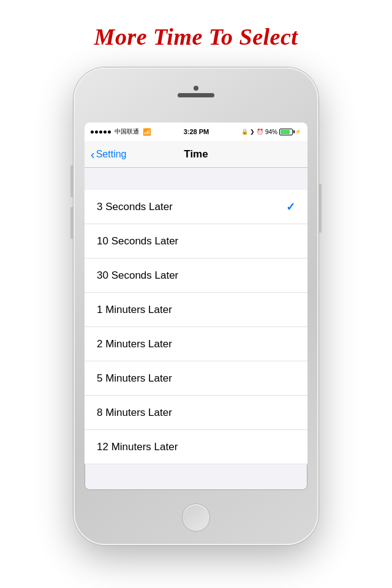  What do you see at coordinates (196, 132) in the screenshot?
I see `status-bar: 中国联通 📶 3:28 PM 🔒 ❯ ⏰ 94% ⚡` at bounding box center [196, 132].